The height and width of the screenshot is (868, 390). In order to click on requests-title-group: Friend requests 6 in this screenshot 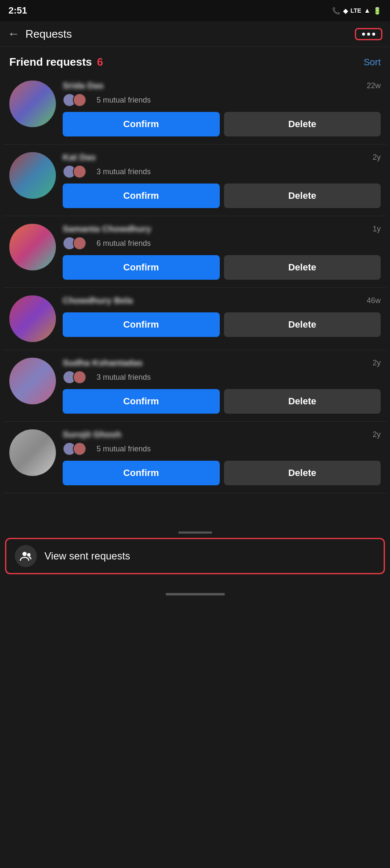, I will do `click(56, 62)`.